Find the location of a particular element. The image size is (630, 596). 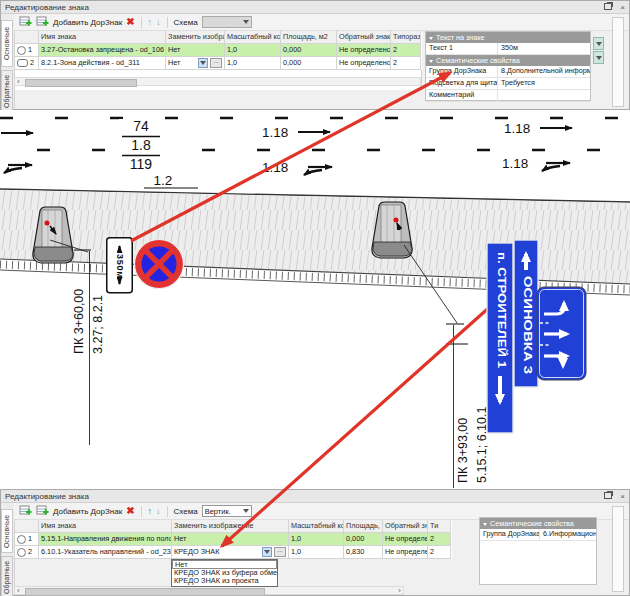

cell-sign-name: 6.10.1-Указатель направлений - od_233 is located at coordinates (106, 552).